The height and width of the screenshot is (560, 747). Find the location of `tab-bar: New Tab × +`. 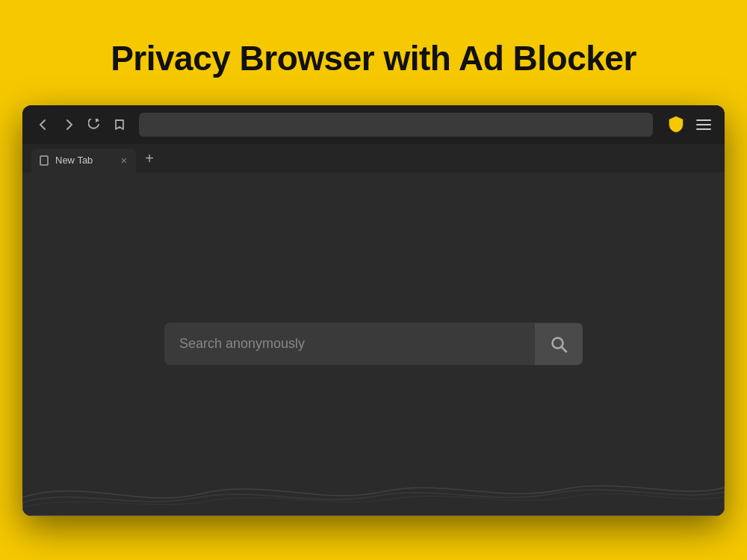

tab-bar: New Tab × + is located at coordinates (374, 158).